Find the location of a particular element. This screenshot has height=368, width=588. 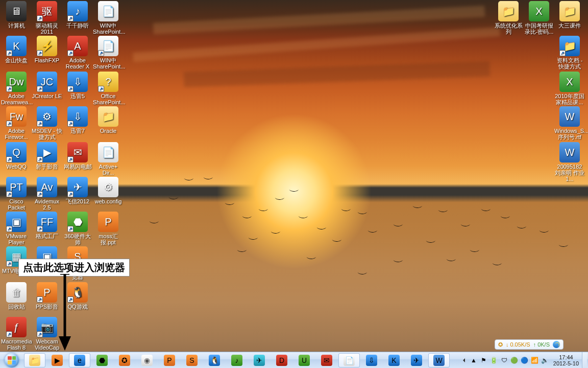

taskbar-button-uusee: U is located at coordinates (304, 360).